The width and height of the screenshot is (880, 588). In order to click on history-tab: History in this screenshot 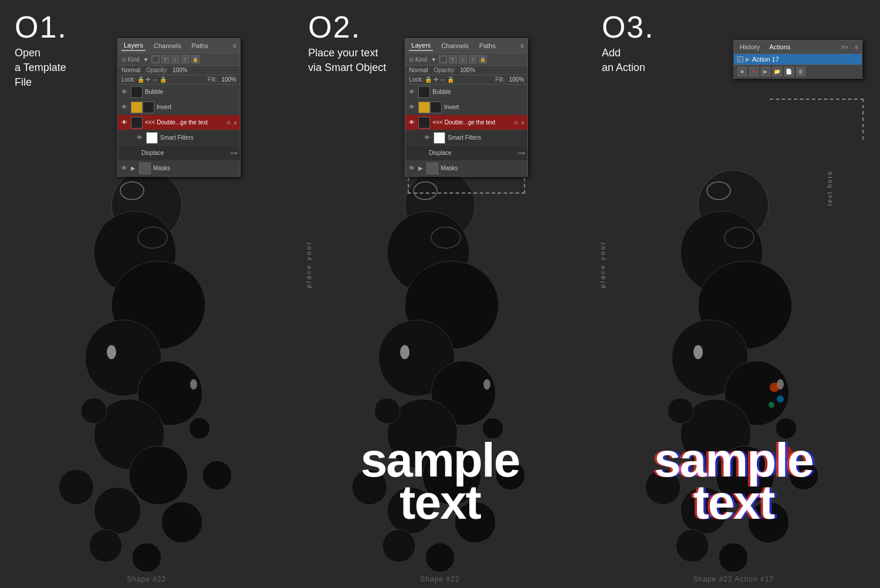, I will do `click(750, 47)`.